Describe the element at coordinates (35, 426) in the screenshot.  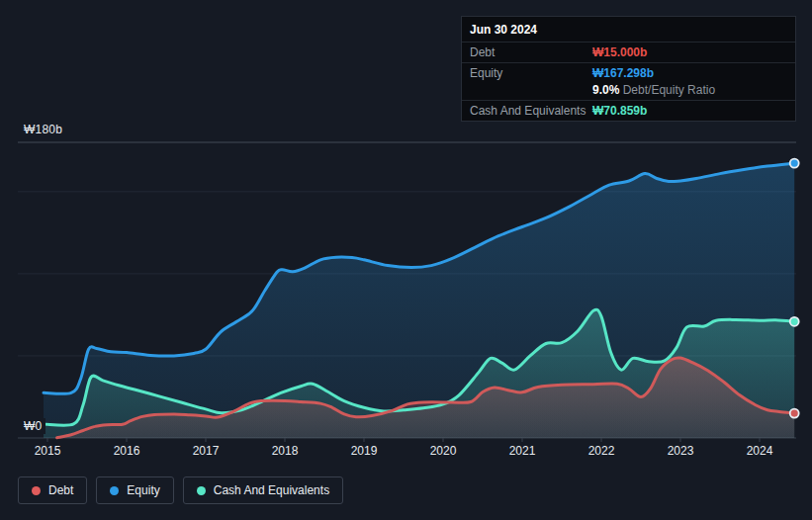
I see `y-axis-zero-label: ₩0` at that location.